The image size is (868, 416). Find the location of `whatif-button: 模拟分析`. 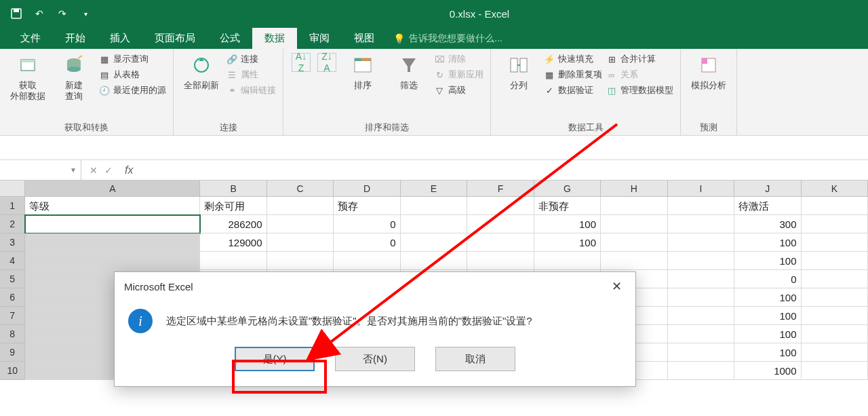

whatif-button: 模拟分析 is located at coordinates (709, 72).